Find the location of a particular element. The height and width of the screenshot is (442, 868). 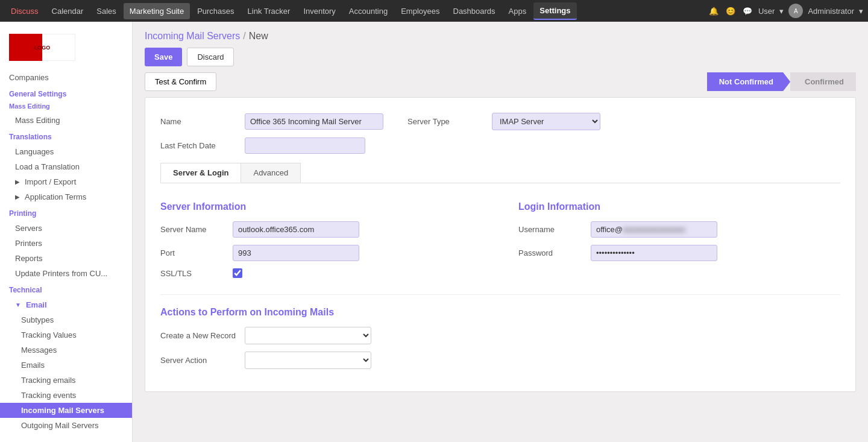

last-fetch-label: Last Fetch Date is located at coordinates (200, 146).